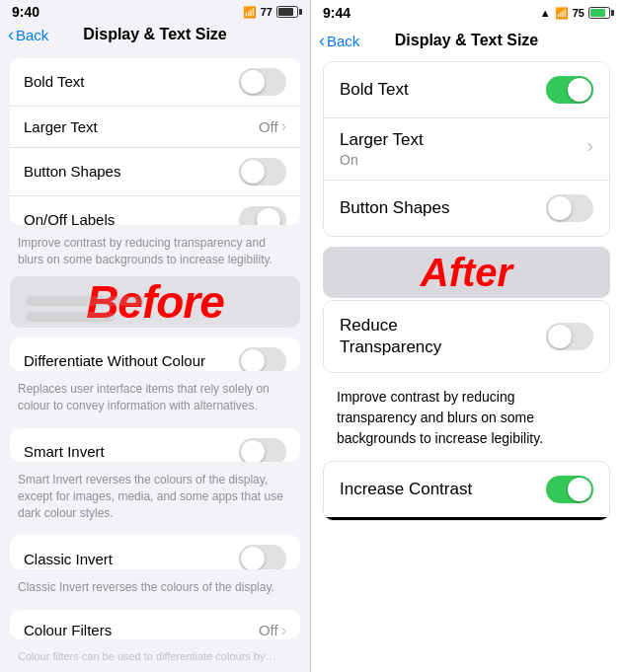  I want to click on battery-text: 77, so click(267, 12).